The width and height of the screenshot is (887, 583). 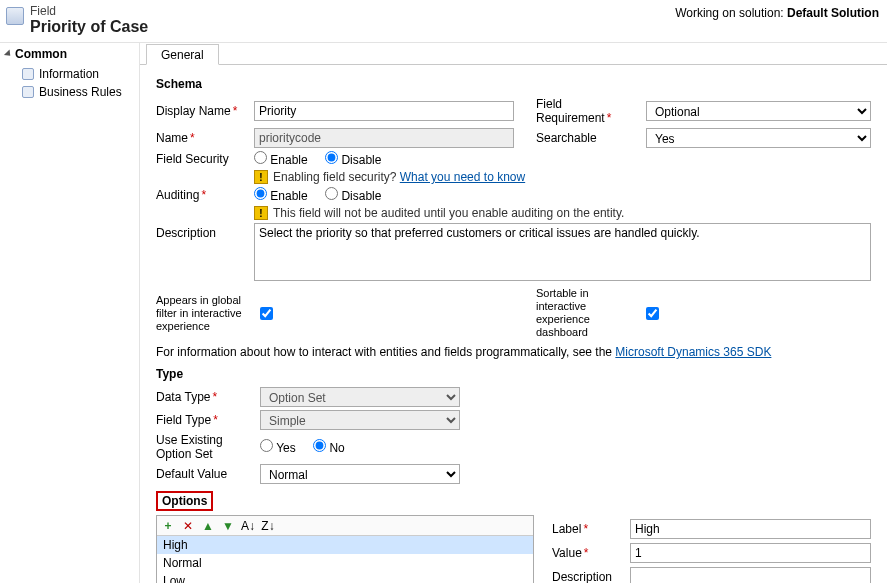 What do you see at coordinates (205, 138) in the screenshot?
I see `name-label: Name` at bounding box center [205, 138].